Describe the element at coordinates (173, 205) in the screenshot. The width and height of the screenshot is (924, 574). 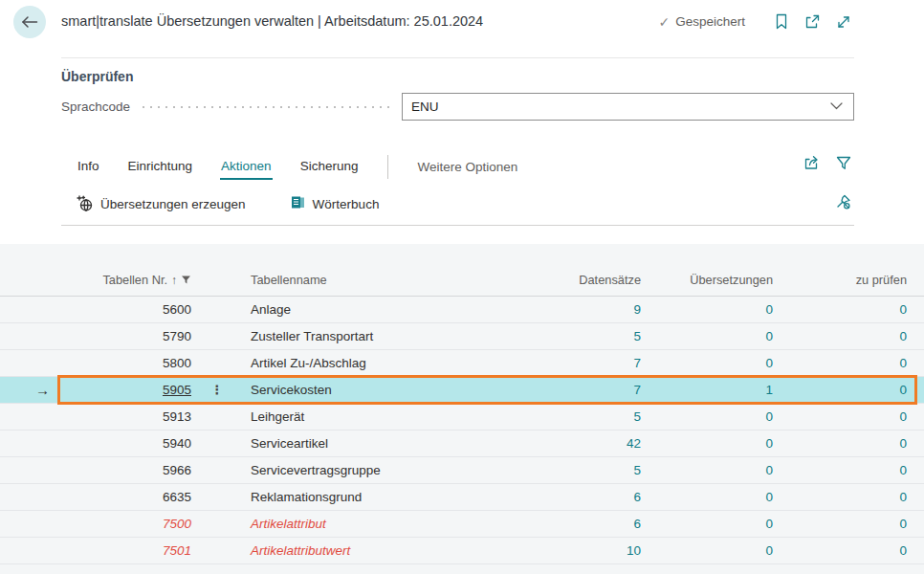
I see `generate-translations-label: Übersetzungen erzeugen` at that location.